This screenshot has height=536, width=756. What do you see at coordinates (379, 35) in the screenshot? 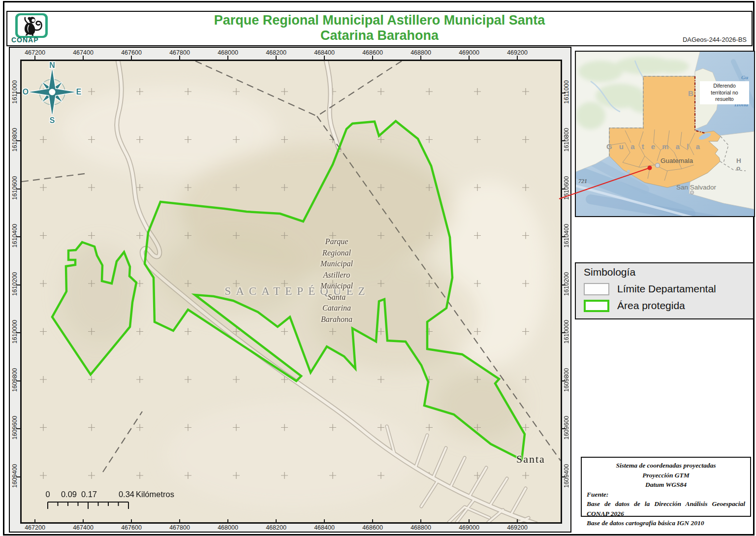
I see `map-title-line2: Catarina Barahona` at bounding box center [379, 35].